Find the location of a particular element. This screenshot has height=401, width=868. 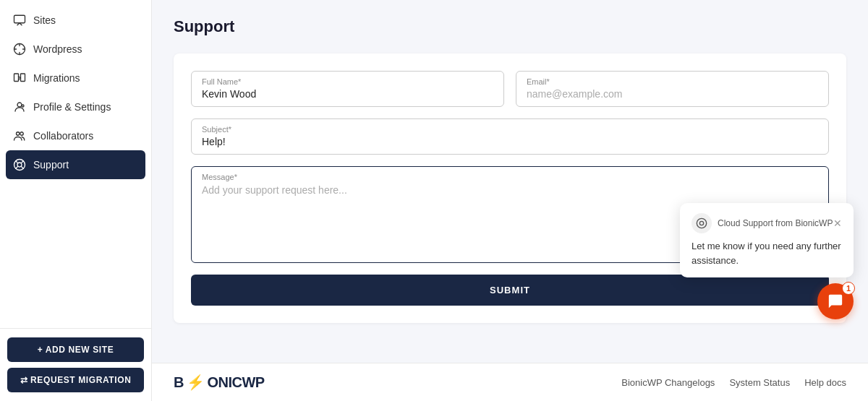

sidebar-item-support: Support is located at coordinates (75, 165).